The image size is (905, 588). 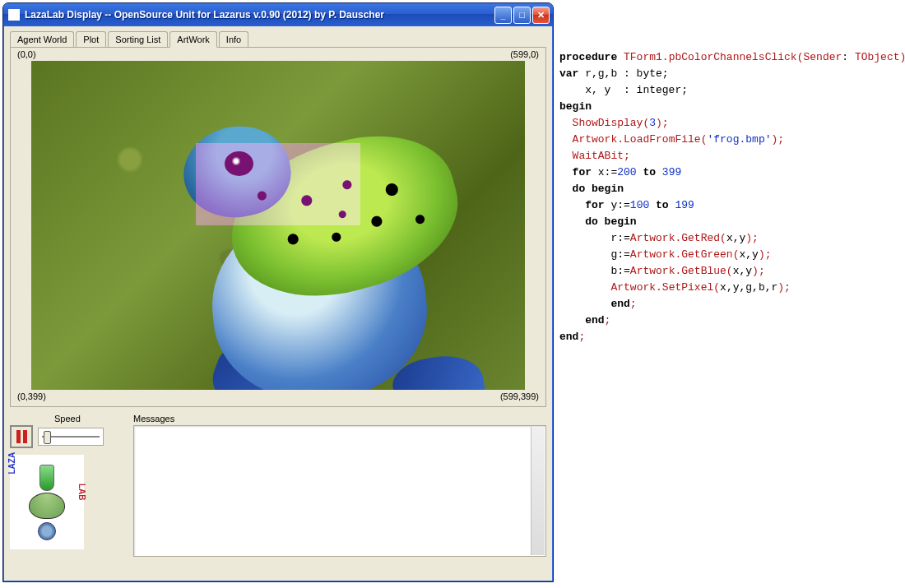 What do you see at coordinates (71, 437) in the screenshot?
I see `speed-slider` at bounding box center [71, 437].